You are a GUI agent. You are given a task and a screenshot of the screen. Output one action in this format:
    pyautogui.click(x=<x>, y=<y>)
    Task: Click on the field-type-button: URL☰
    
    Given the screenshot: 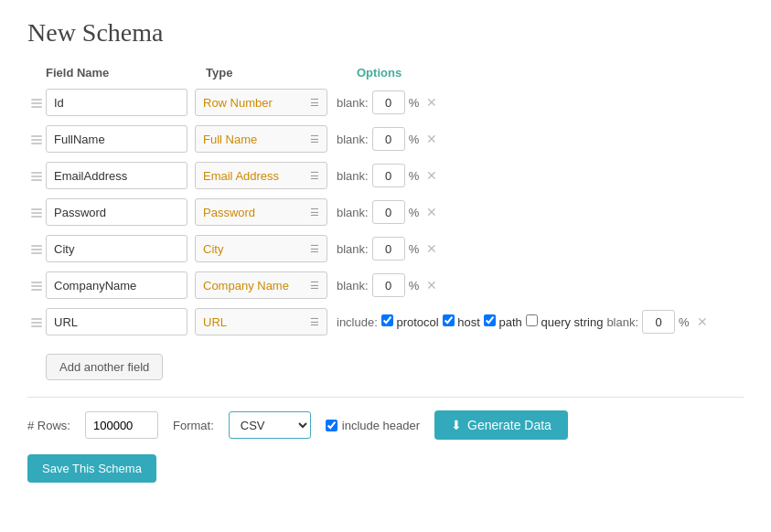 What is the action you would take?
    pyautogui.click(x=262, y=322)
    